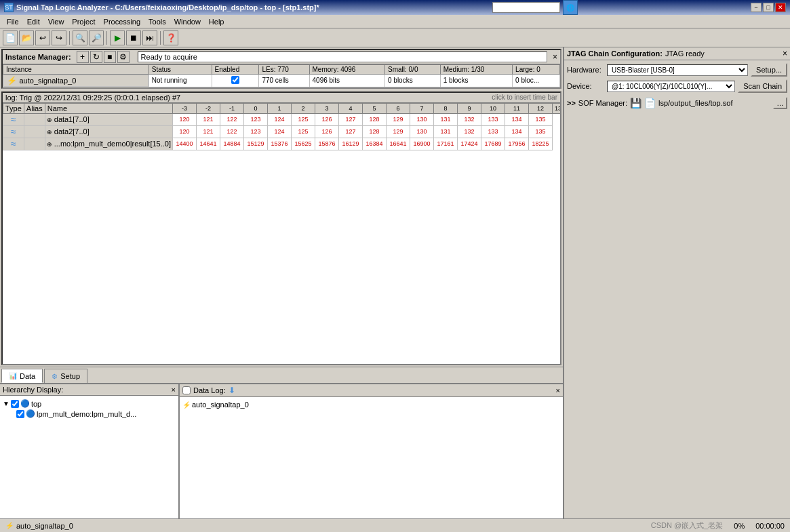  I want to click on menu-file: File, so click(13, 22).